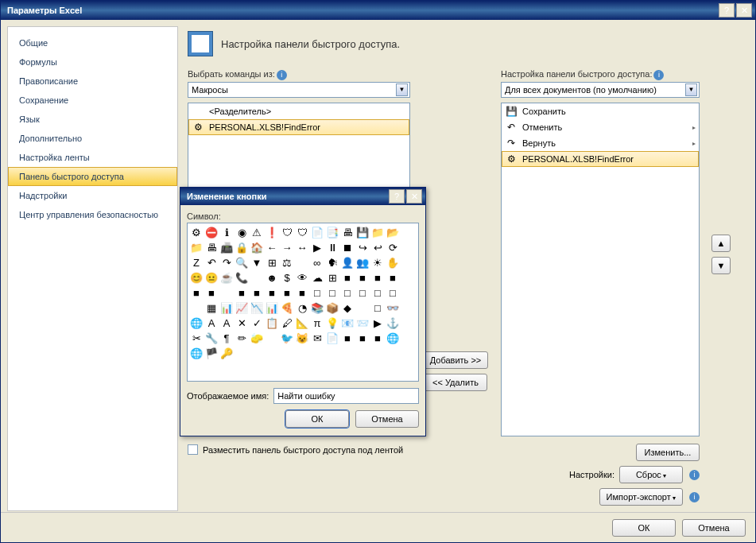  I want to click on show-below-ribbon-checkbox, so click(192, 450).